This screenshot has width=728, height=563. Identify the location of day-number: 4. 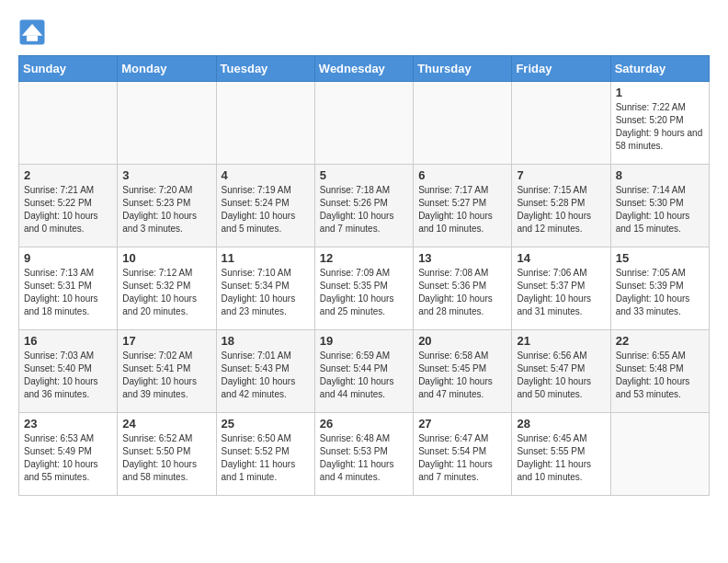
(266, 175).